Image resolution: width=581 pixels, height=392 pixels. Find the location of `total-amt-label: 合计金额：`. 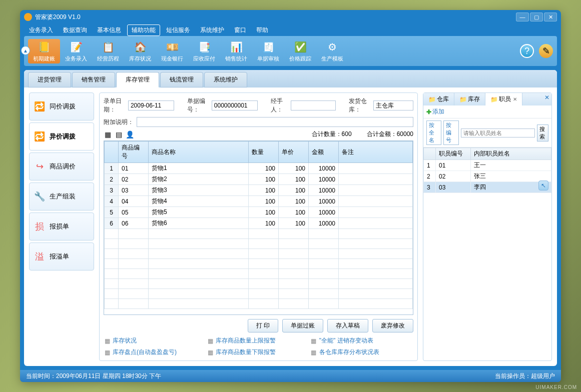

total-amt-label: 合计金额： is located at coordinates (382, 134).